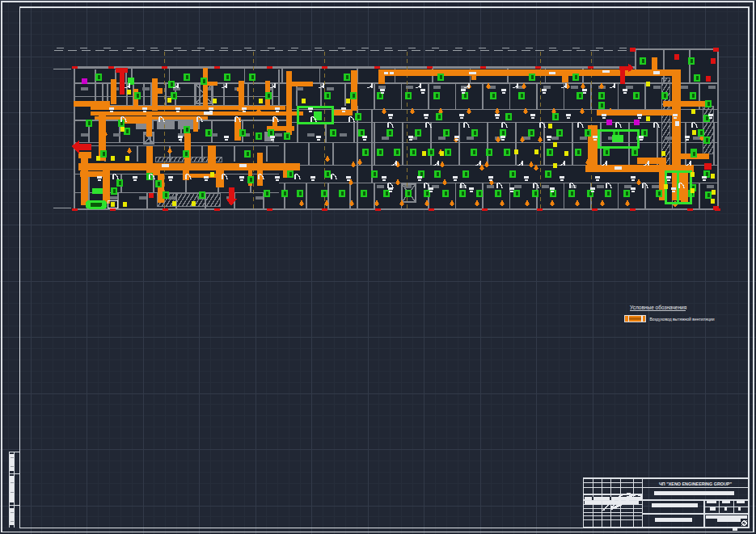  What do you see at coordinates (695, 484) in the screenshot?
I see `svg-text: ЧП "XENO ENGINEERING GROUP"` at bounding box center [695, 484].